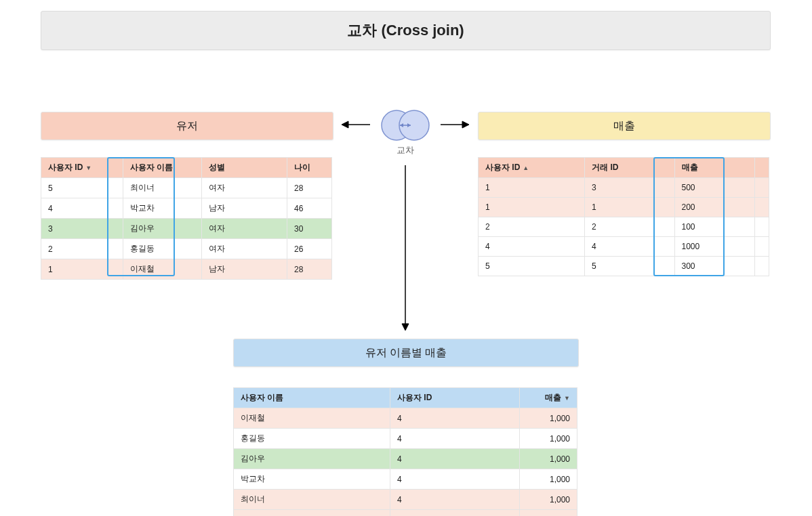 This screenshot has width=812, height=516. I want to click on col-header: 거래 ID, so click(630, 168).